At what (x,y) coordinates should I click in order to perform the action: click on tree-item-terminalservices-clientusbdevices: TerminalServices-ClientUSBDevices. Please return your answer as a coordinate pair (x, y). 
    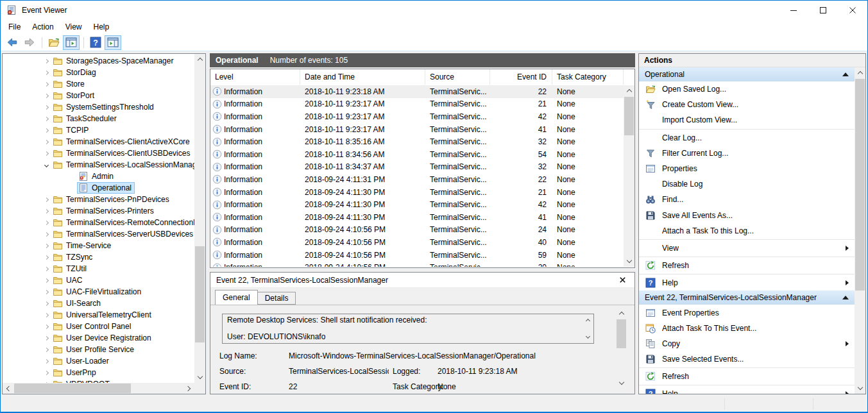
    Looking at the image, I should click on (99, 153).